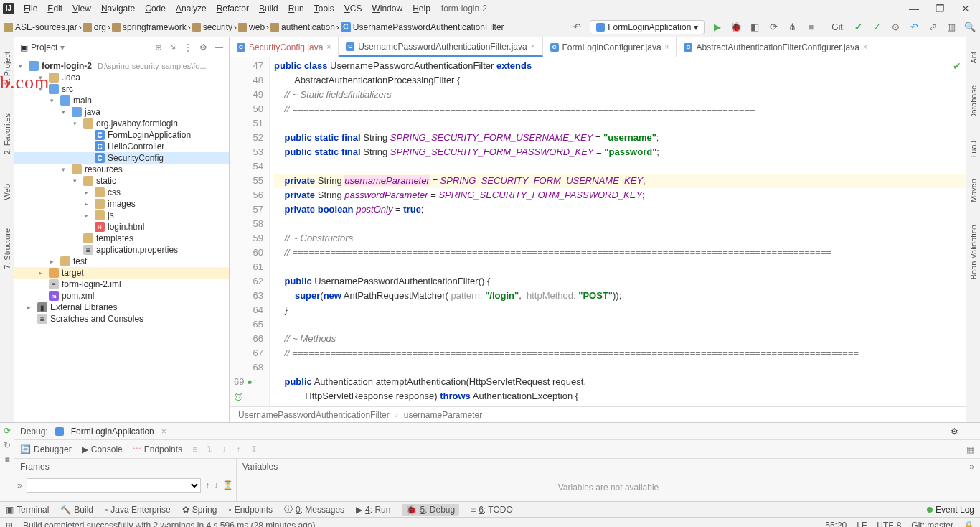 This screenshot has width=980, height=527. What do you see at coordinates (970, 449) in the screenshot?
I see `layout-icon: ▦` at bounding box center [970, 449].